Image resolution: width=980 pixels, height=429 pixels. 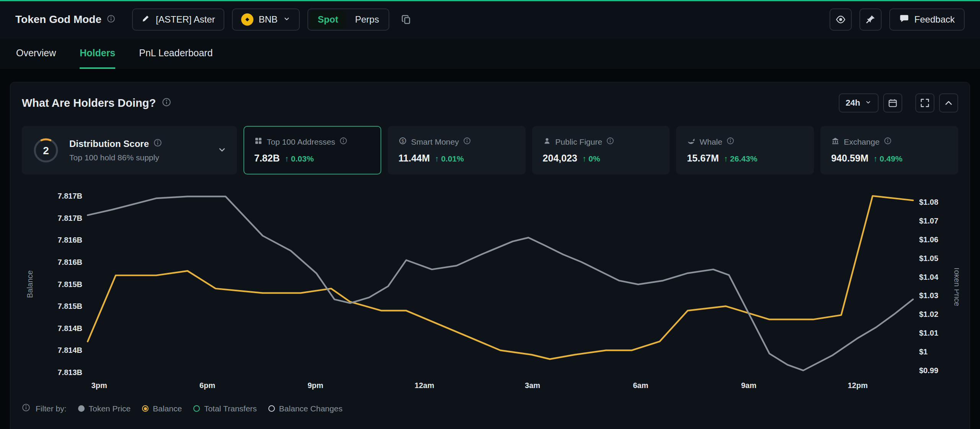 What do you see at coordinates (36, 54) in the screenshot?
I see `tab-overview: Overview` at bounding box center [36, 54].